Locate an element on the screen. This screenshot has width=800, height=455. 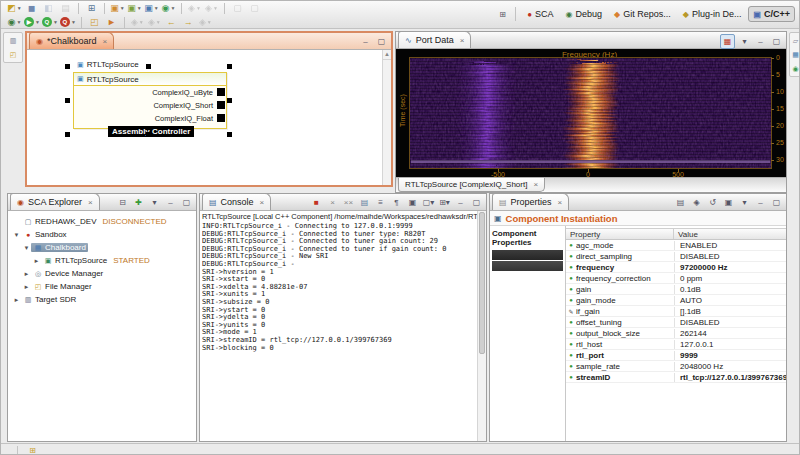
pin-console-button: ▣ is located at coordinates (412, 202).